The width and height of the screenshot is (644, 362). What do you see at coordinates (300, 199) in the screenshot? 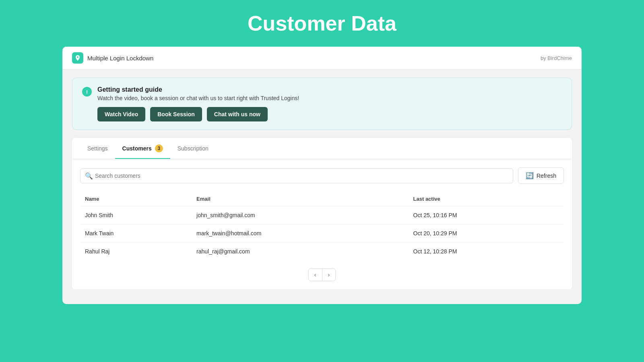
I see `col-email: Email` at bounding box center [300, 199].